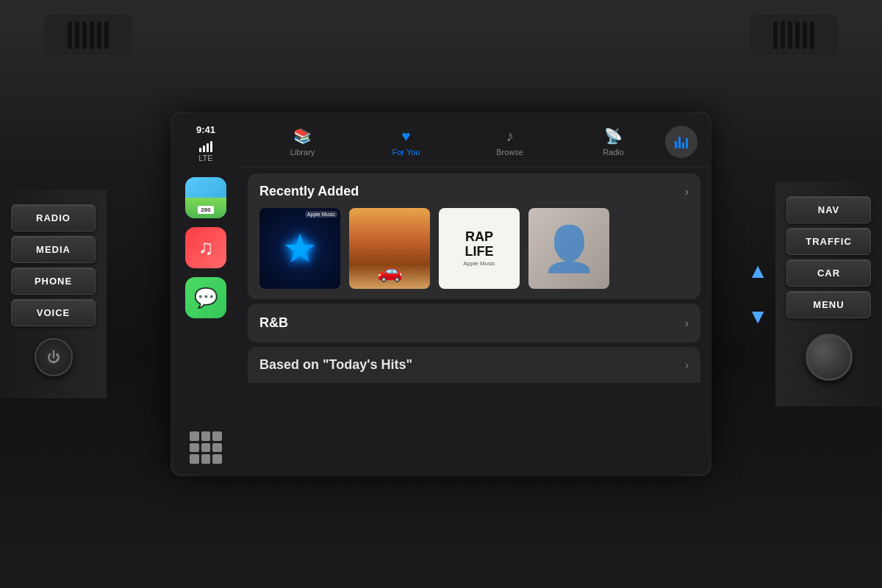 The height and width of the screenshot is (588, 882). What do you see at coordinates (303, 136) in the screenshot?
I see `library-icon: 📚` at bounding box center [303, 136].